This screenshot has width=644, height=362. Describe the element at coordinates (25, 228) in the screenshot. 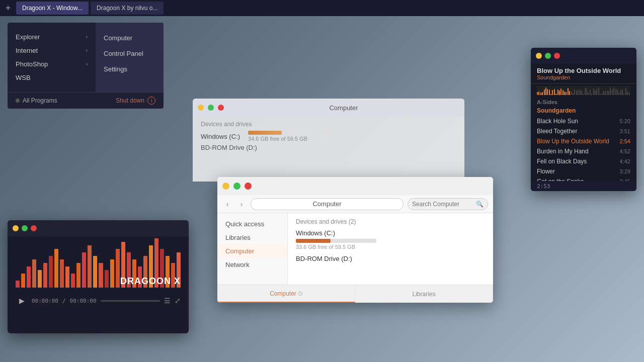

I see `music-maximize-button` at that location.